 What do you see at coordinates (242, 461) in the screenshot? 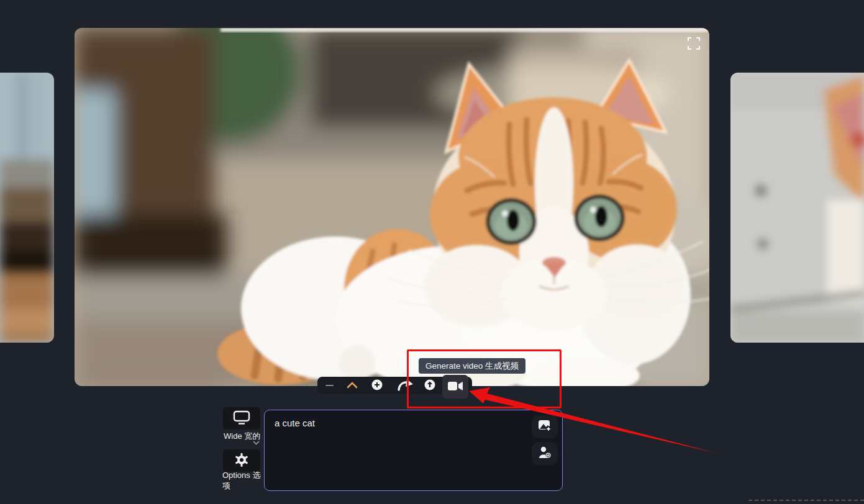
I see `gear-icon` at bounding box center [242, 461].